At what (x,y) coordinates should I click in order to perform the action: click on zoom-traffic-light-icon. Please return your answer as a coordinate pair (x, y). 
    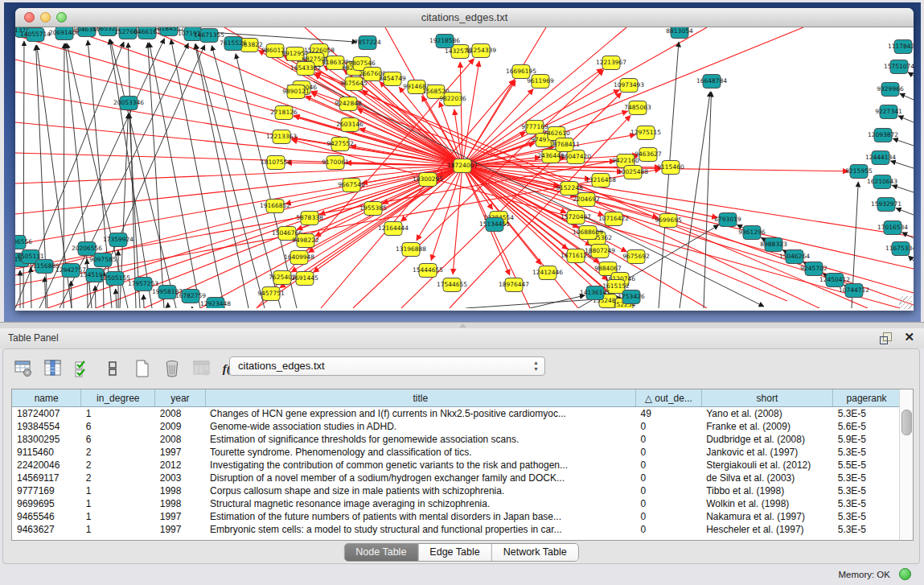
    Looking at the image, I should click on (61, 18).